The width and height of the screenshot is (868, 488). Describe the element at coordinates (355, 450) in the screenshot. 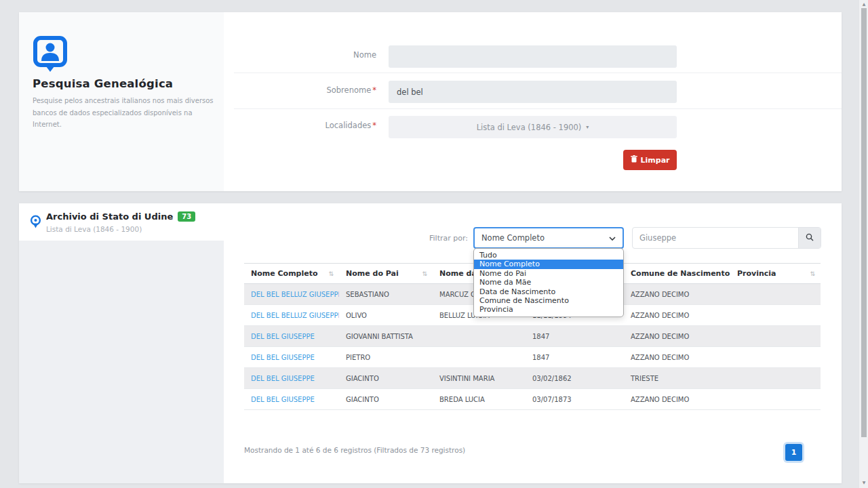

I see `pagination-summary: Mostrando de 1 até 6 de 6 registros (Fil…` at that location.